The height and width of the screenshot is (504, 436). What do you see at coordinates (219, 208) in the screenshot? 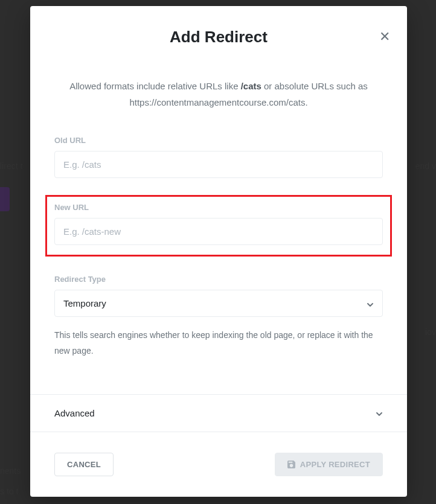
I see `new-url-label: New URL` at bounding box center [219, 208].